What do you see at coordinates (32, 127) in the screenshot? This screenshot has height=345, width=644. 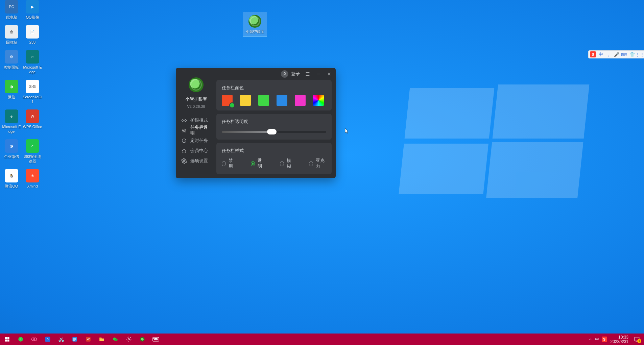 I see `desktop-icon-label: WPS Office` at bounding box center [32, 127].